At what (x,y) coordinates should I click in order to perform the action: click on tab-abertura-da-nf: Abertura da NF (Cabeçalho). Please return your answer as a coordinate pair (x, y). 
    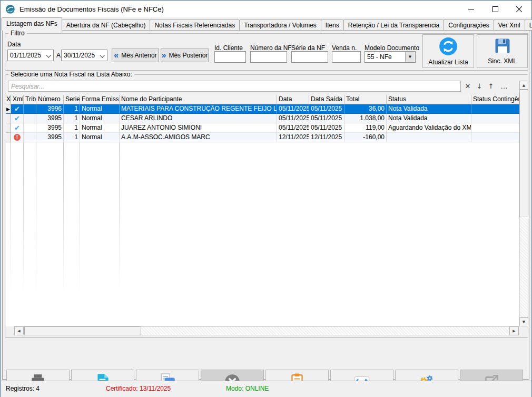
    Looking at the image, I should click on (106, 25).